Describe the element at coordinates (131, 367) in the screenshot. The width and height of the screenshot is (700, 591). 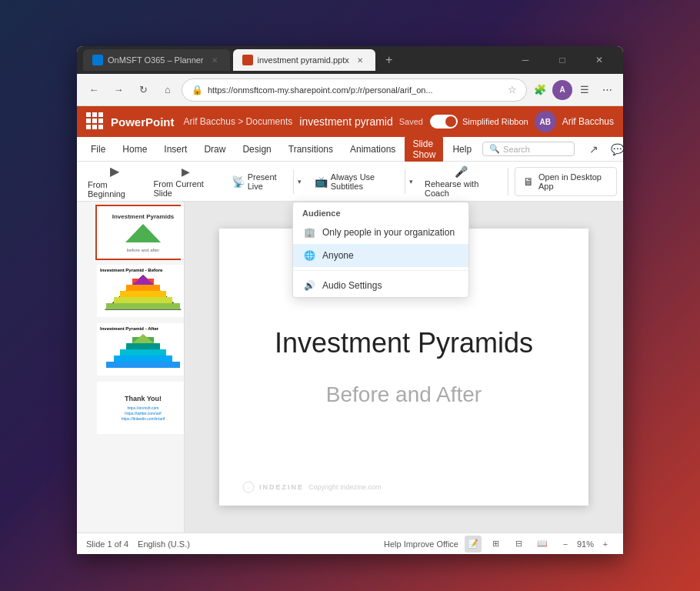
I see `slide-panel: 1 Investment Pyramids` at that location.